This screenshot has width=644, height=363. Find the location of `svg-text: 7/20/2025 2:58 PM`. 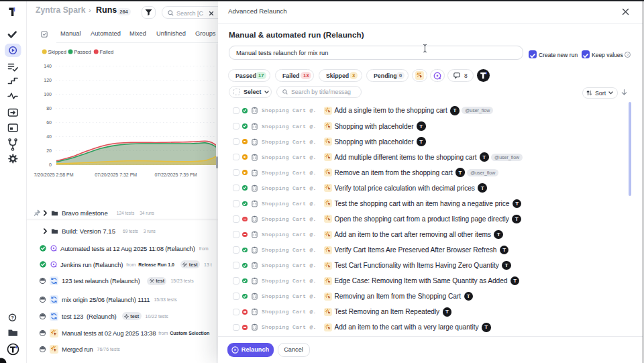

svg-text: 7/20/2025 2:58 PM is located at coordinates (54, 174).